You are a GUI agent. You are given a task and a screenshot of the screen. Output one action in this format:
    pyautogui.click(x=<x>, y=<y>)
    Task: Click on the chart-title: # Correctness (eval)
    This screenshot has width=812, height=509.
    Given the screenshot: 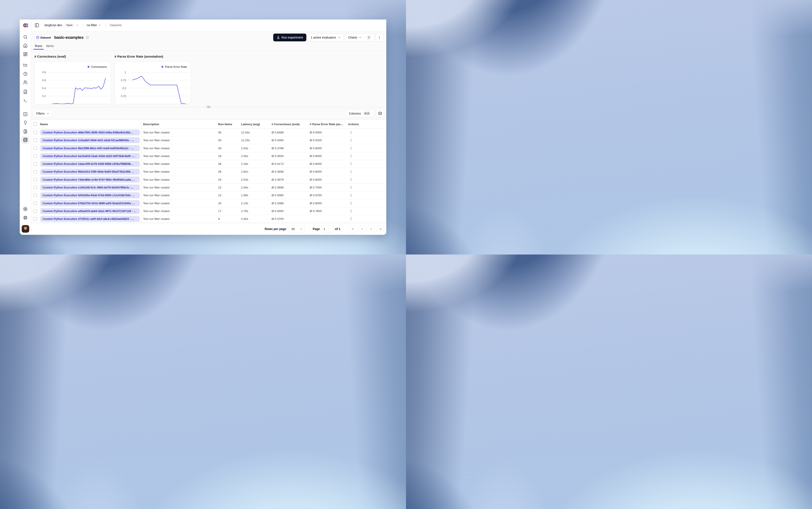 What is the action you would take?
    pyautogui.click(x=73, y=57)
    